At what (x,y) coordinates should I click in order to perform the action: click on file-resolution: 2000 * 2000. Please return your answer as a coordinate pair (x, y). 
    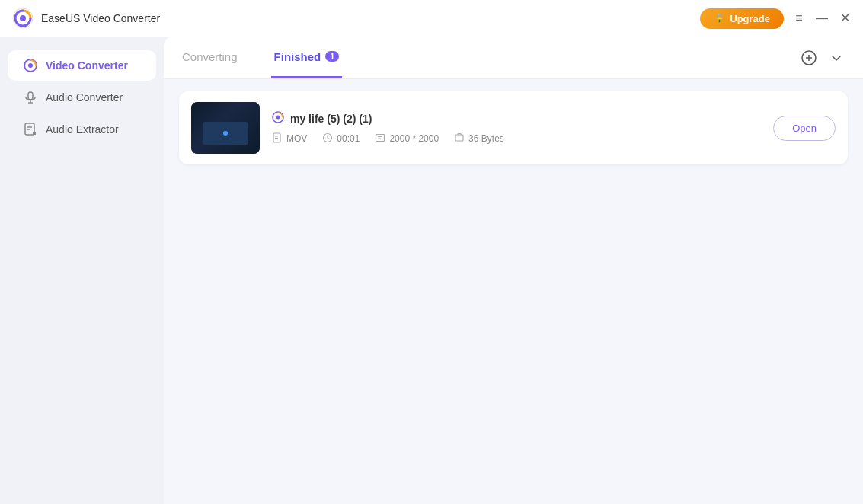
    Looking at the image, I should click on (407, 139).